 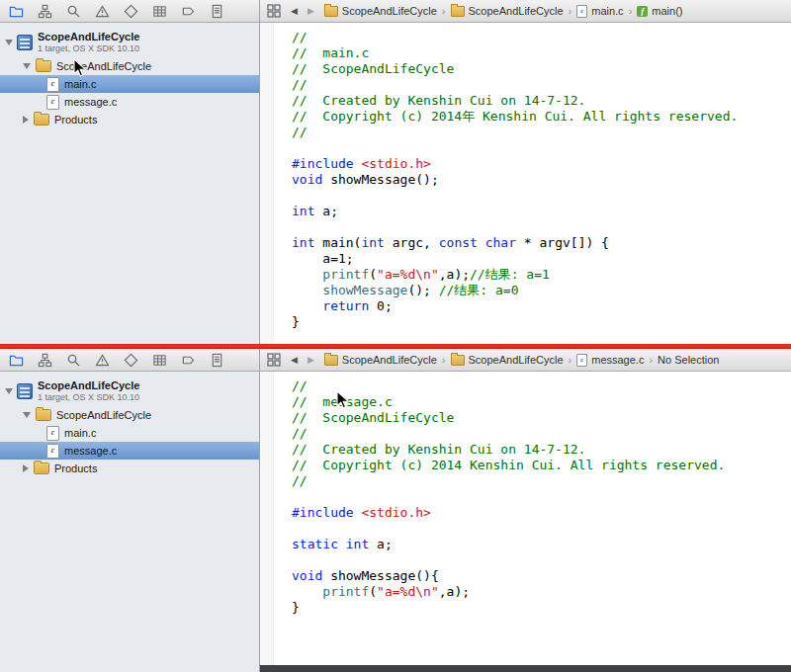 I want to click on code-token: "a=%d\n", so click(x=407, y=591).